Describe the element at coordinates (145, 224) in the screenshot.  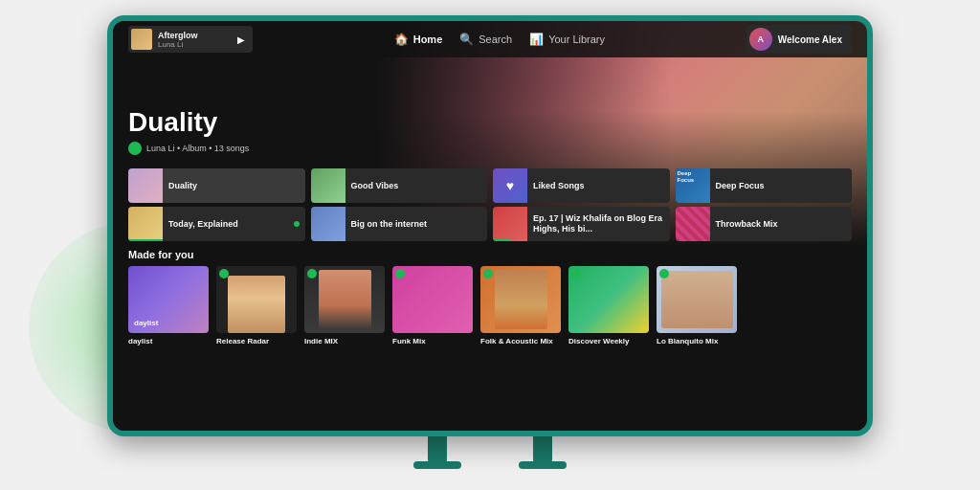
I see `today-thumb` at that location.